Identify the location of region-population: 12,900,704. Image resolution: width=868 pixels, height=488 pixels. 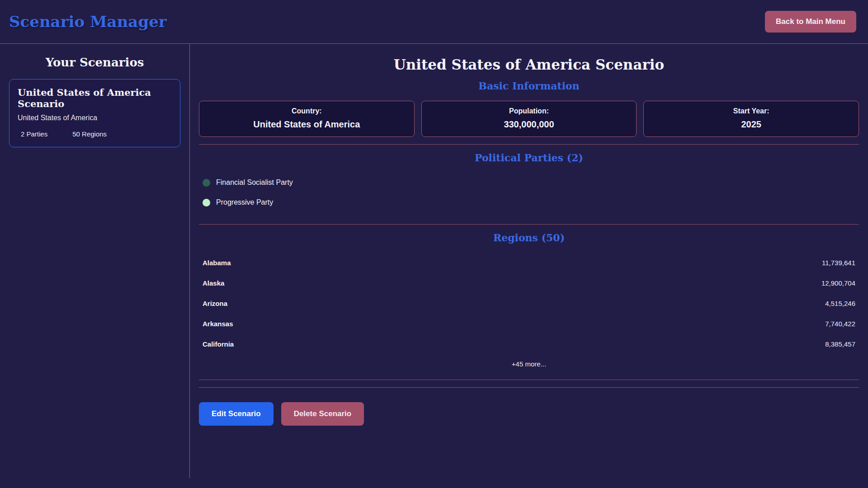
(838, 283).